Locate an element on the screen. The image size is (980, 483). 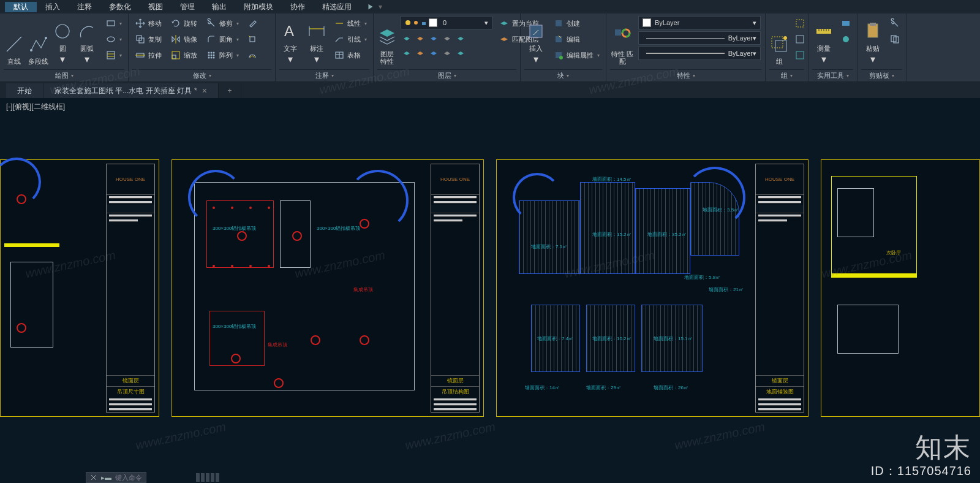
sun-icon is located at coordinates (416, 23).